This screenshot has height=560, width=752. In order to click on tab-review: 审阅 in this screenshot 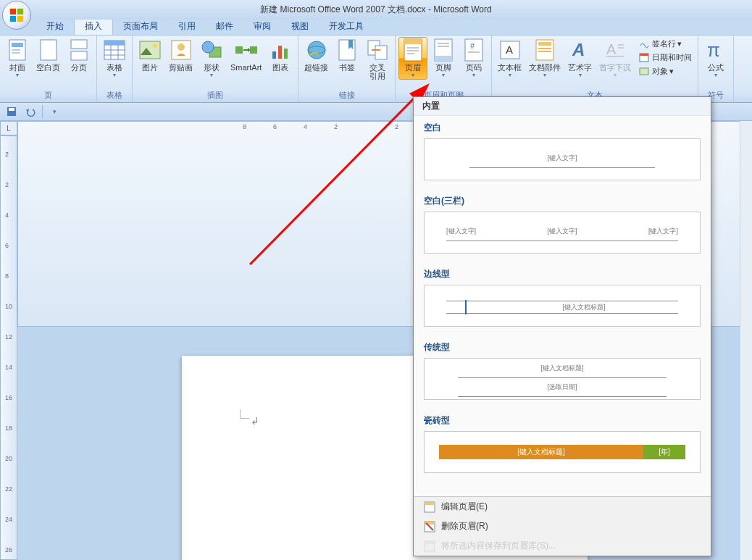, I will do `click(262, 26)`.